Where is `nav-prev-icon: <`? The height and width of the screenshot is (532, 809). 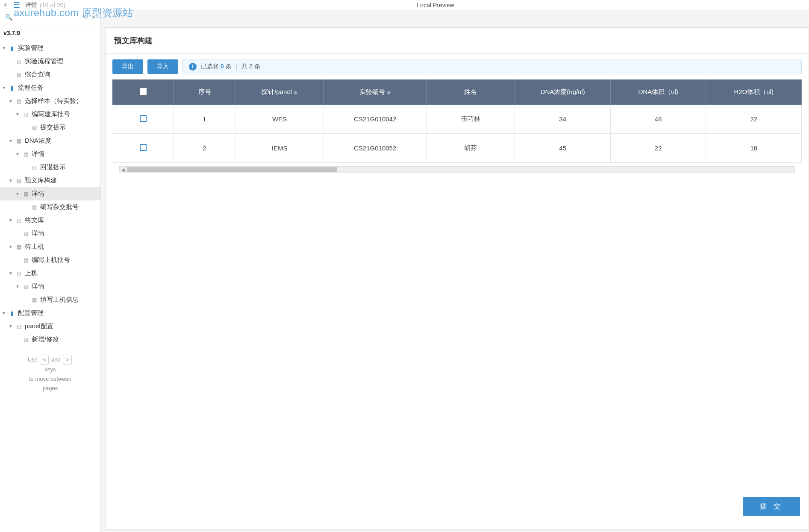 nav-prev-icon: < is located at coordinates (85, 17).